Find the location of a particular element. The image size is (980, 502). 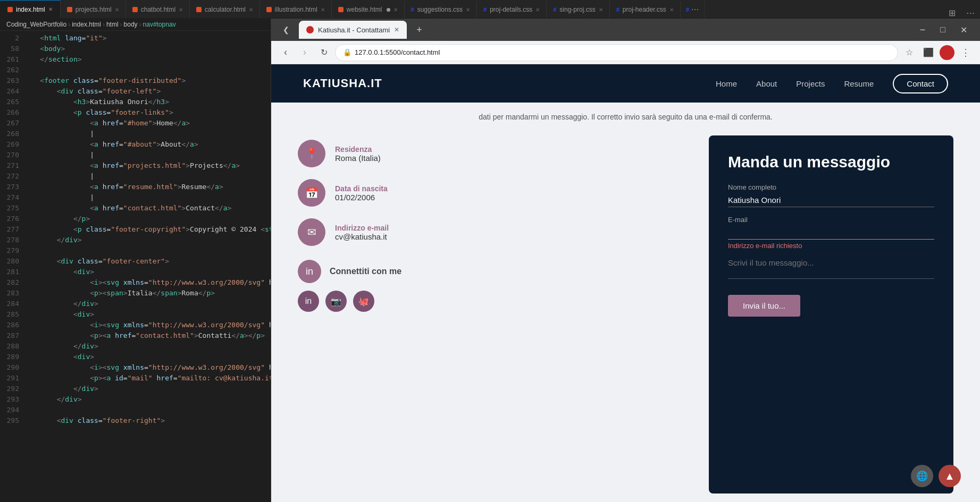

form-submit-button: Invia il tuo... is located at coordinates (764, 306).